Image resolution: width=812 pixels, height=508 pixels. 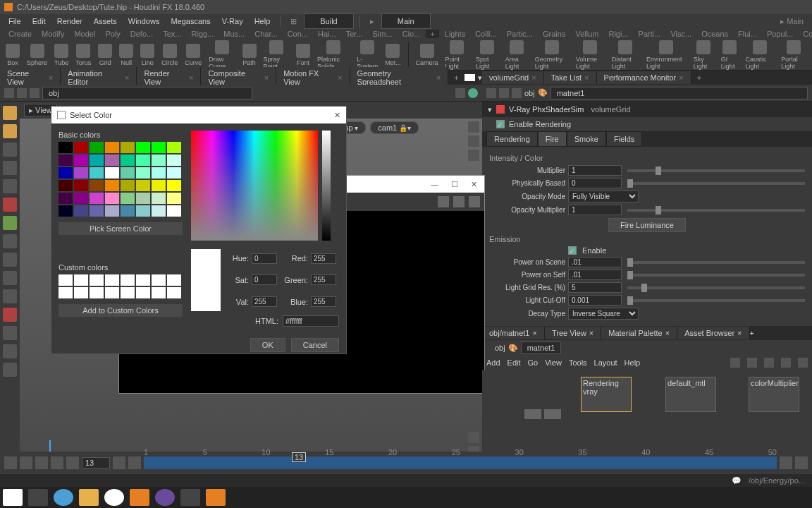 I want to click on path-field: matnet1, so click(x=679, y=93).